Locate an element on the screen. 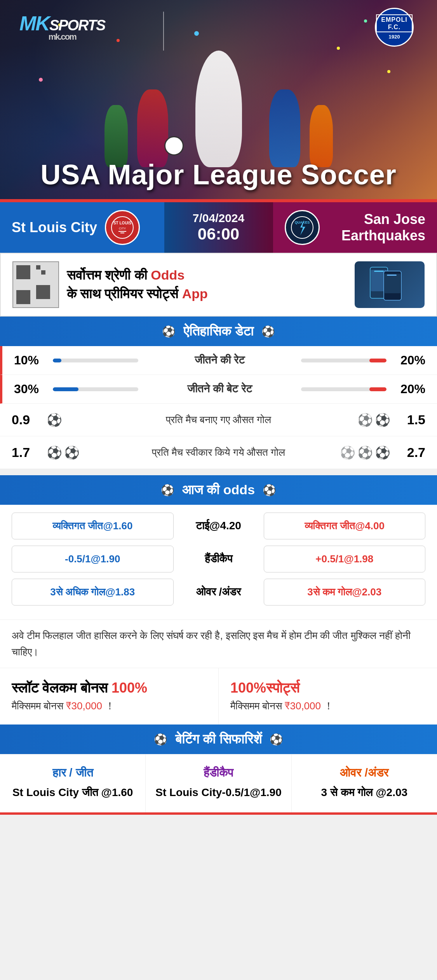 The height and width of the screenshot is (980, 437). bet-rate-bar-right-fill is located at coordinates (378, 389).